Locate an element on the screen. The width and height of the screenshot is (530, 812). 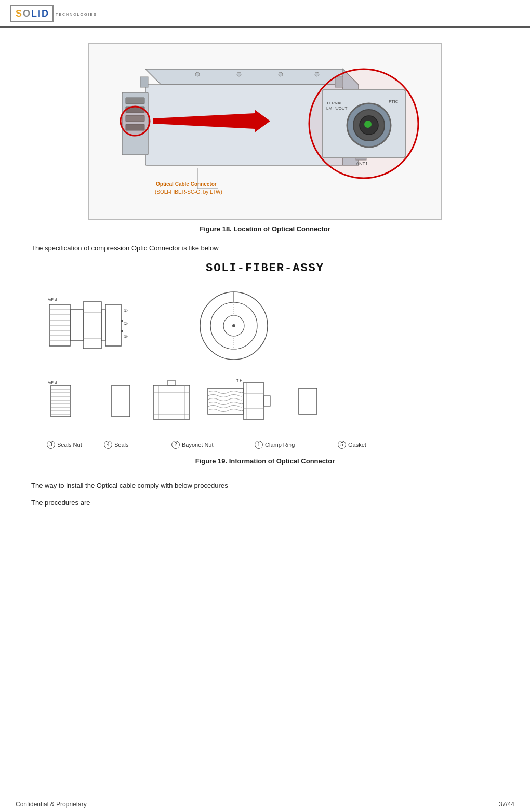
part-2-num: 2 is located at coordinates (176, 445).